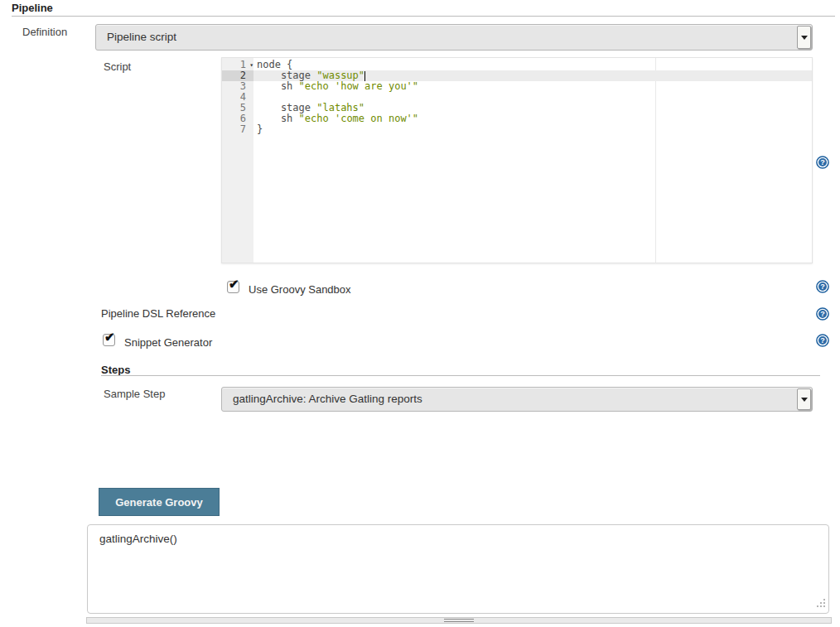  What do you see at coordinates (804, 37) in the screenshot?
I see `definition-select-arrow-button` at bounding box center [804, 37].